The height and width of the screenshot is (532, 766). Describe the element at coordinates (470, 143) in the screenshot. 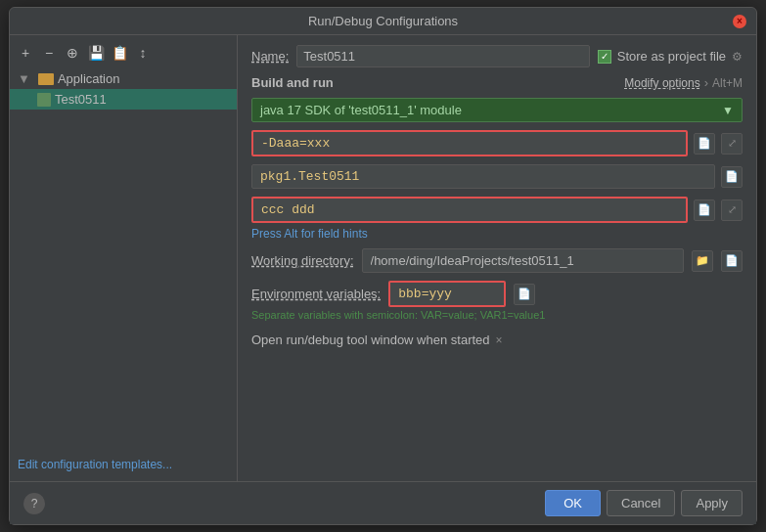

I see `vm-options-input` at that location.